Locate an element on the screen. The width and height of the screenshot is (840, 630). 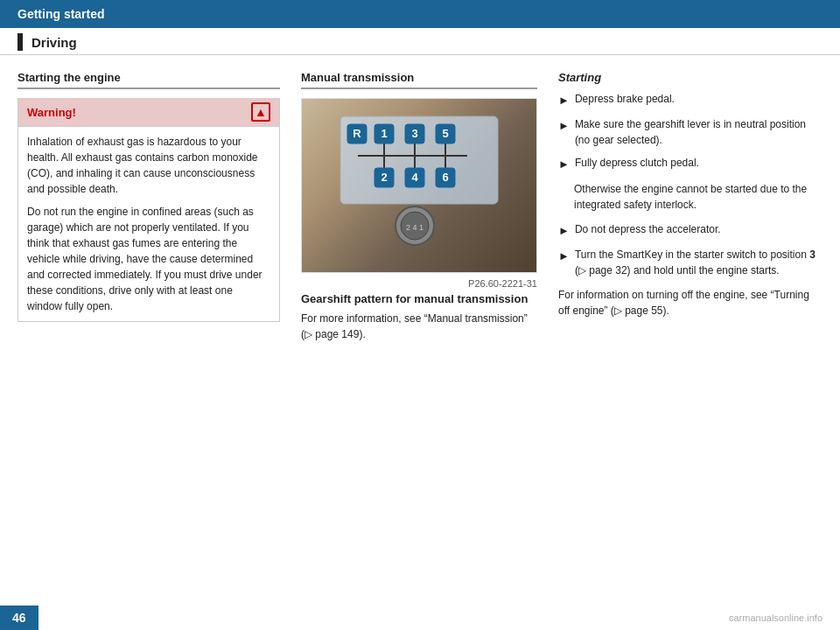
svg-text: 3 is located at coordinates (415, 133).